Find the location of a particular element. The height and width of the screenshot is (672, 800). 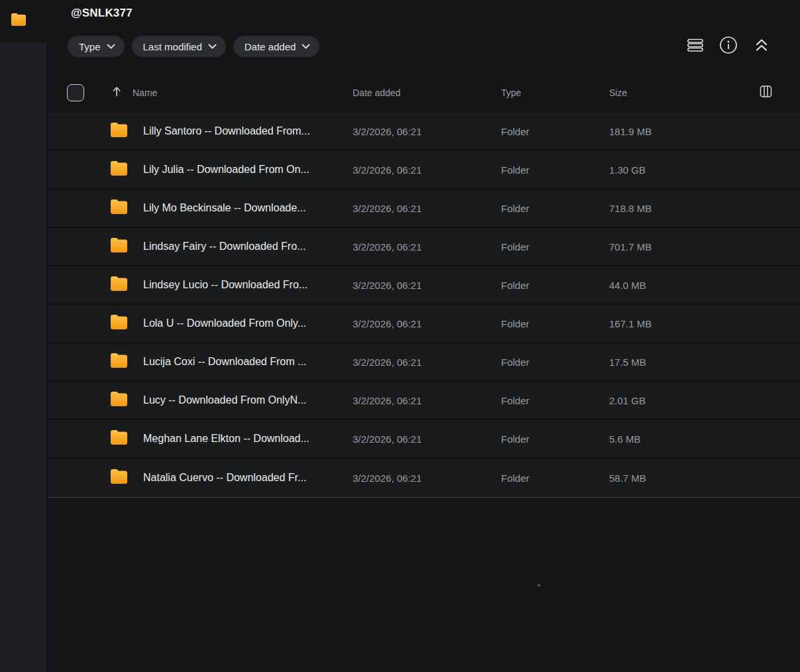

file-name: Natalia Cuervo -- Downloaded Fr... is located at coordinates (225, 478).